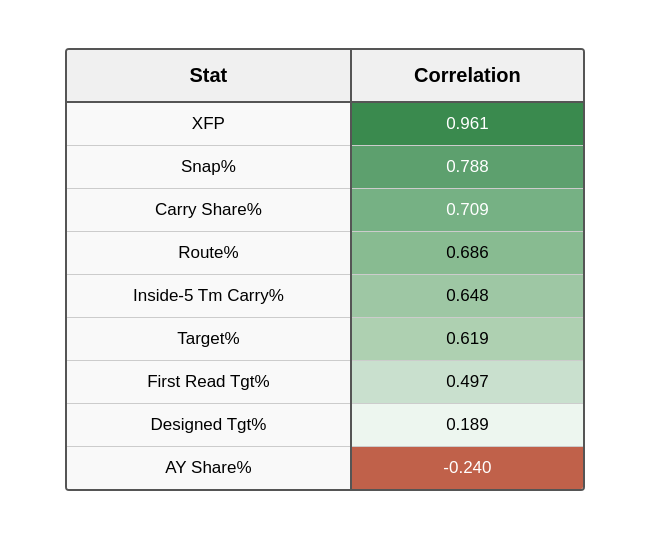 This screenshot has height=538, width=650. What do you see at coordinates (467, 124) in the screenshot?
I see `correlation-cell: 0.961` at bounding box center [467, 124].